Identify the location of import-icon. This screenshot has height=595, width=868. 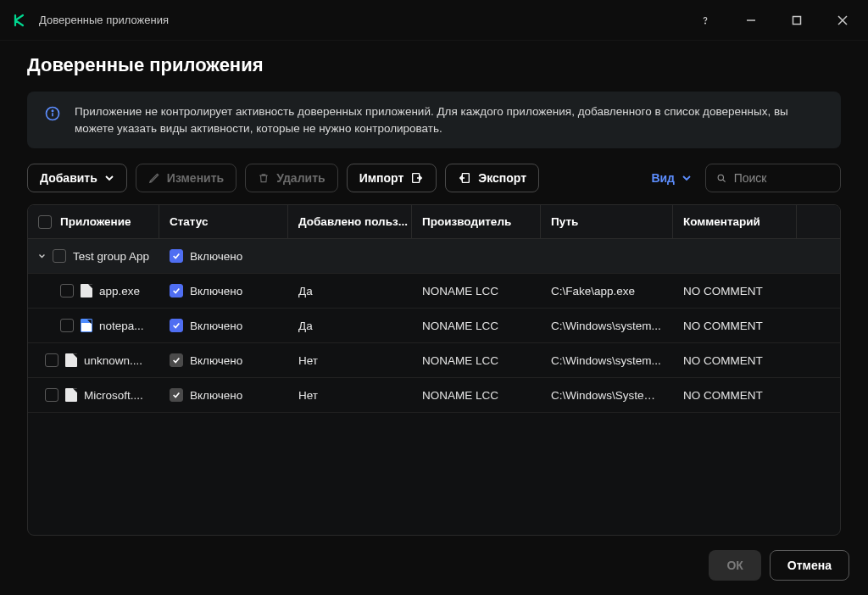
(417, 178).